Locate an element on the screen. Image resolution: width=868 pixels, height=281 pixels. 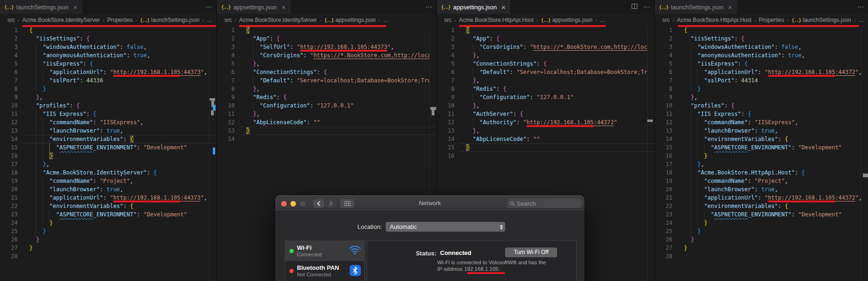
code-line: 13 "launchBrowser": true, is located at coordinates (105, 131).